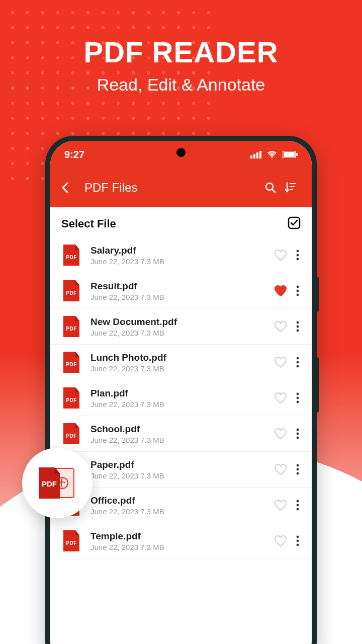  I want to click on header-title: PDF Files, so click(172, 188).